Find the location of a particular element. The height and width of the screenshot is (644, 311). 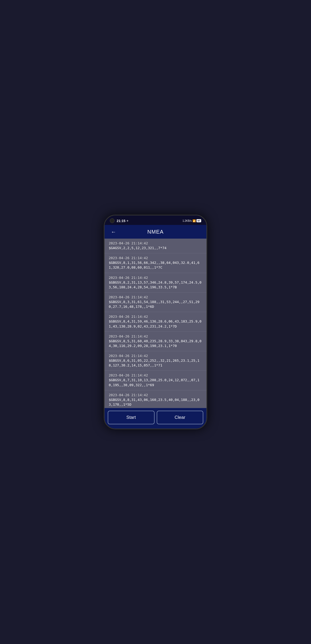

nmea-data: $GBGSV,8,3,31,61,54,188,,31,53,244,,27,5… is located at coordinates (155, 304).